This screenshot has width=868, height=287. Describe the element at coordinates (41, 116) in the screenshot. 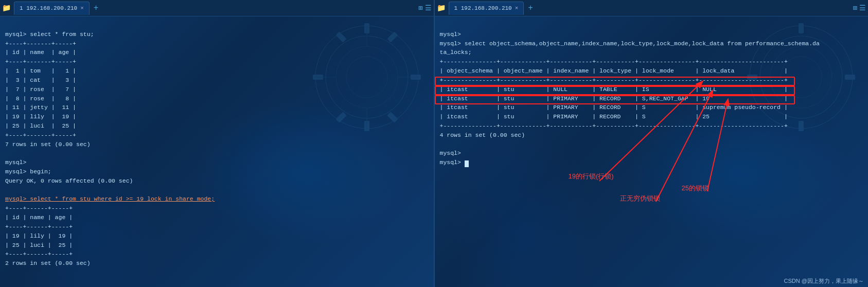

I see `left-line-10: | 19 | lily | 19 |` at that location.